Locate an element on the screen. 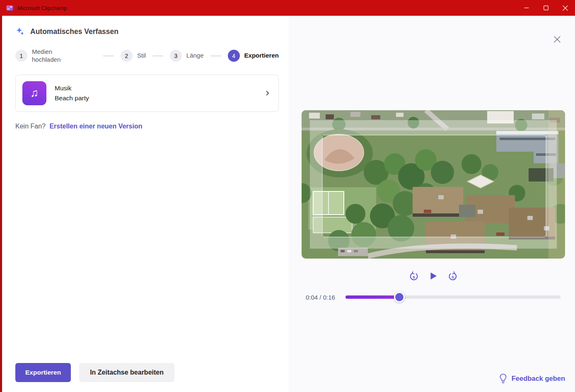  step-4-label: Exportieren is located at coordinates (262, 56).